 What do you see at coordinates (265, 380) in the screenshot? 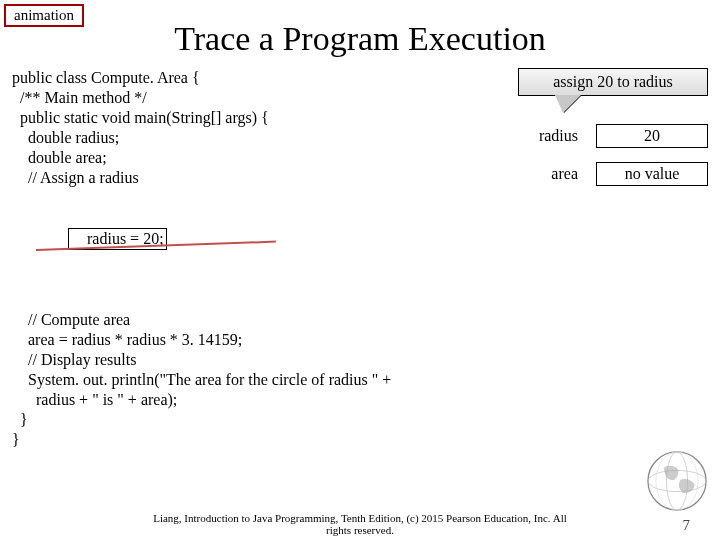
I see `code-line: System. out. println("The area for the c…` at bounding box center [265, 380].